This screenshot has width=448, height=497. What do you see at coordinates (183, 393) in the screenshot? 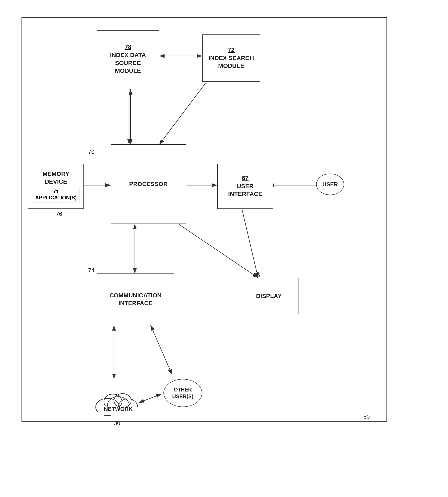
I see `other-users-ellipse: OTHERUSER(S)` at bounding box center [183, 393].